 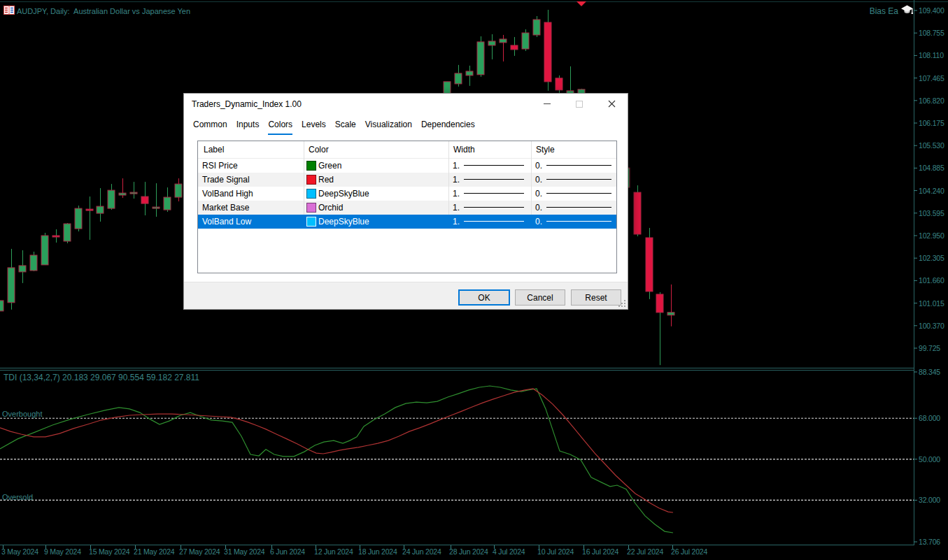 What do you see at coordinates (63, 552) in the screenshot?
I see `date-axis-label: 9 May 2024` at bounding box center [63, 552].